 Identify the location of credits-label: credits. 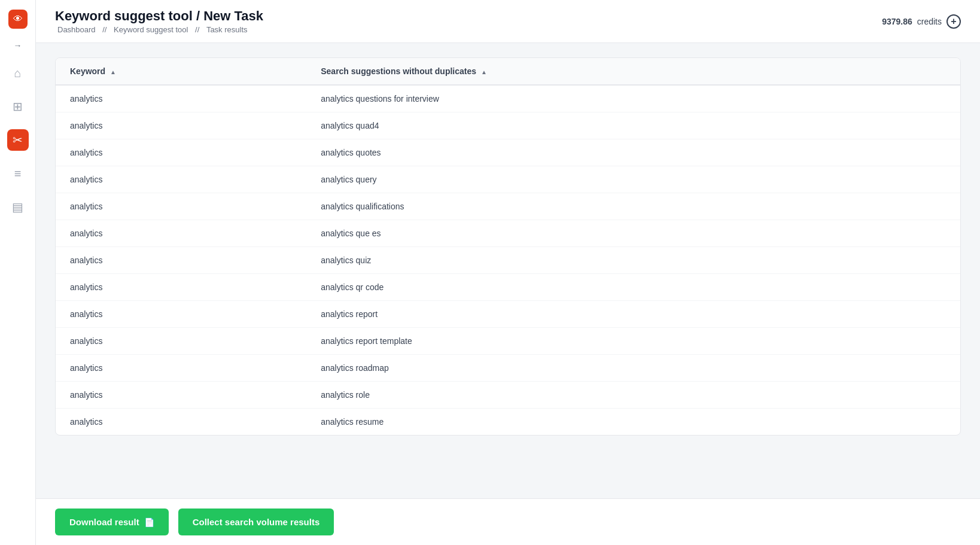
(930, 22).